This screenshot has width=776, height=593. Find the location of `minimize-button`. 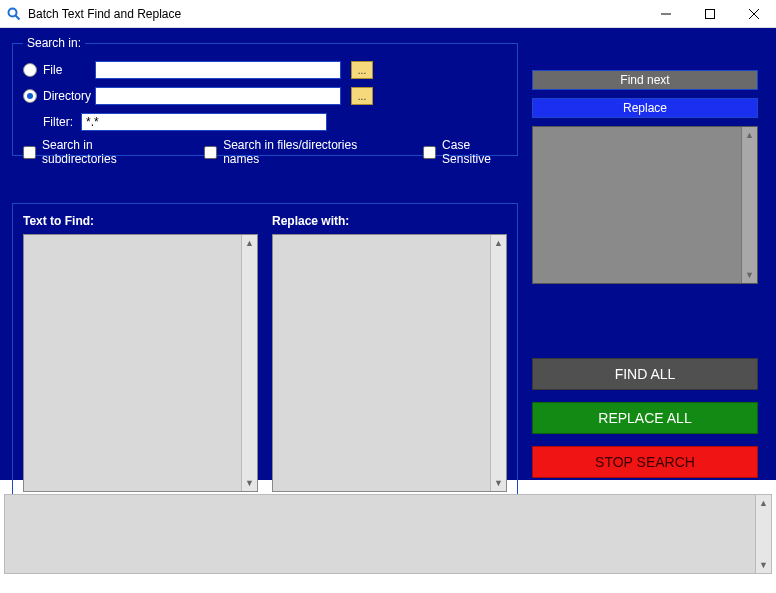

minimize-button is located at coordinates (666, 14).